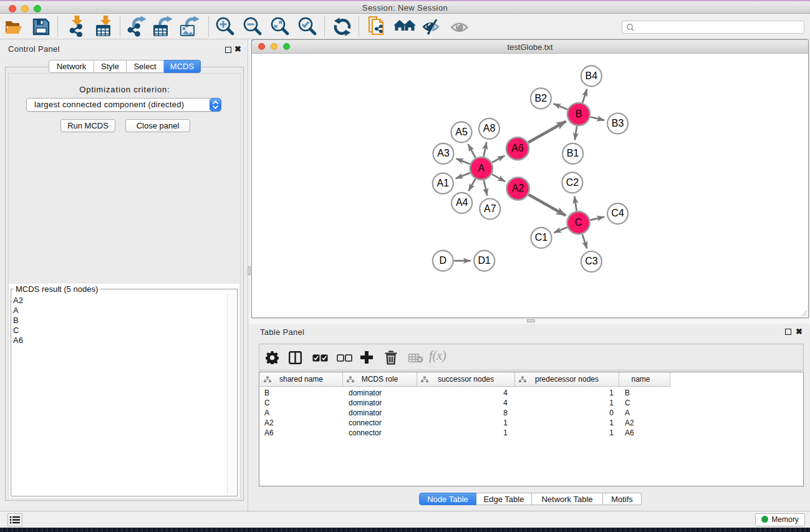  Describe the element at coordinates (443, 183) in the screenshot. I see `svg-text: A1` at that location.